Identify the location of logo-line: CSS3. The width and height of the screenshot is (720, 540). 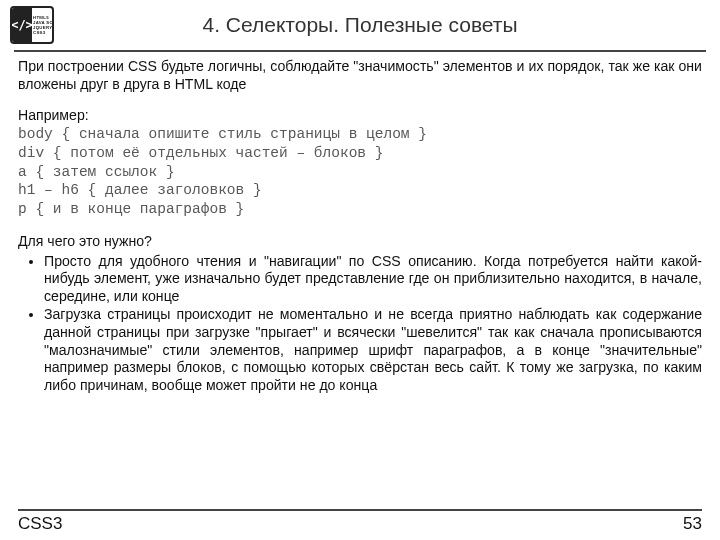
(44, 32).